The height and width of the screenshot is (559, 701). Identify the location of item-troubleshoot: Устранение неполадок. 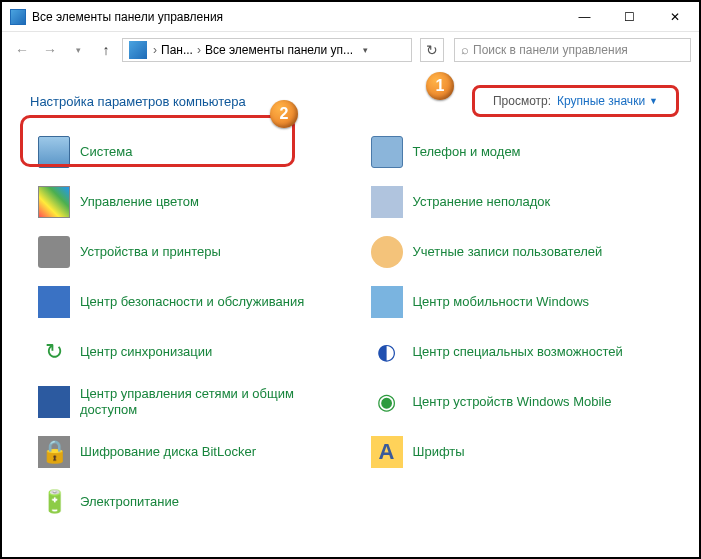
(524, 202).